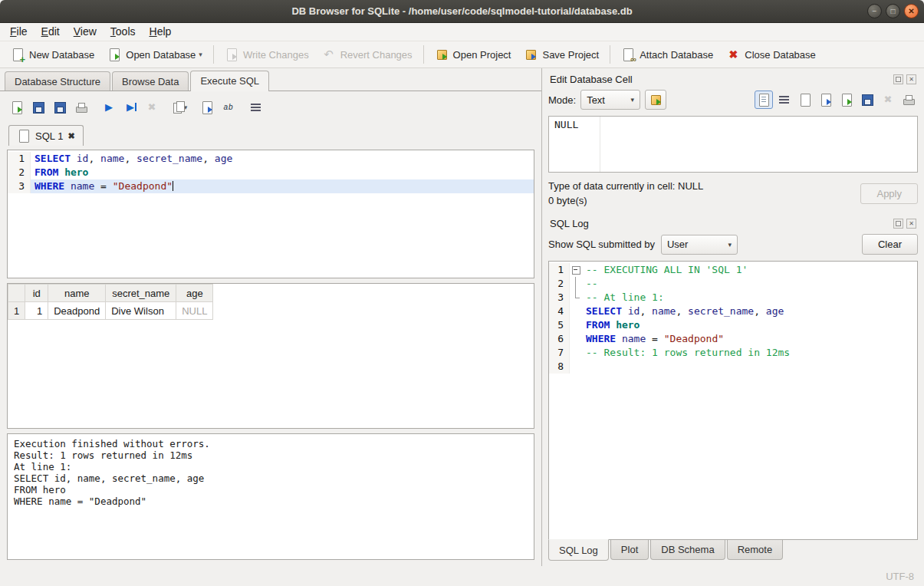 This screenshot has height=586, width=924. I want to click on tab-browse-data: Browse Data, so click(150, 81).